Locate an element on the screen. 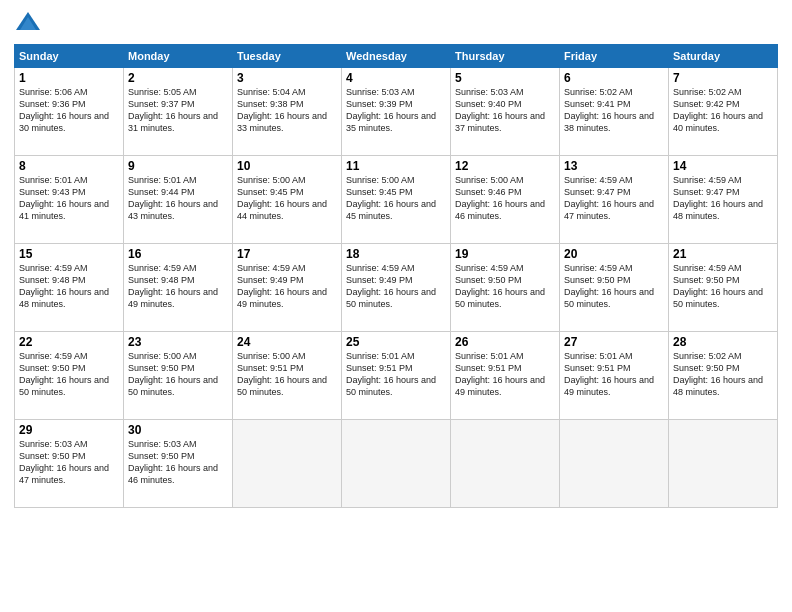 The width and height of the screenshot is (792, 612). day-number: 11 is located at coordinates (396, 166).